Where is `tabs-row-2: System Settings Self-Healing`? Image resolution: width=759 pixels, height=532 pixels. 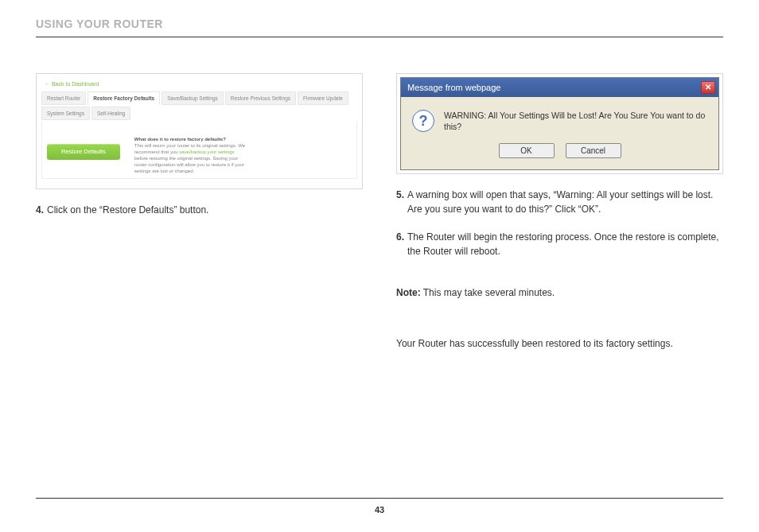 tabs-row-2: System Settings Self-Healing is located at coordinates (199, 113).